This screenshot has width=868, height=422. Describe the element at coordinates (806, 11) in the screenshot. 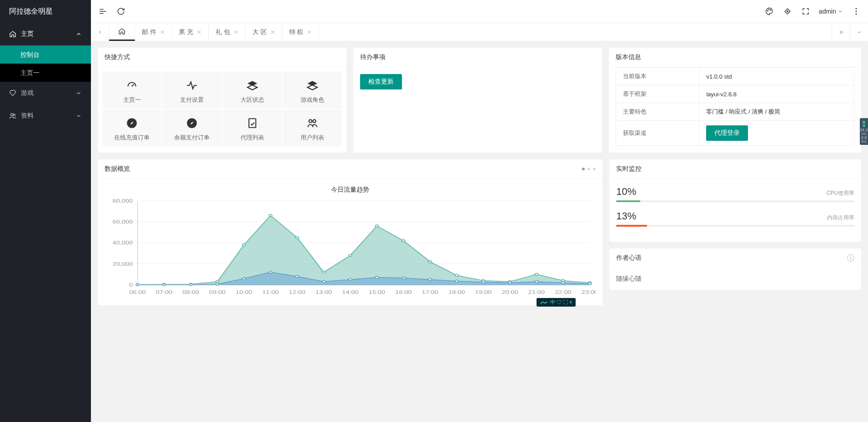

I see `fullscreen-button` at that location.